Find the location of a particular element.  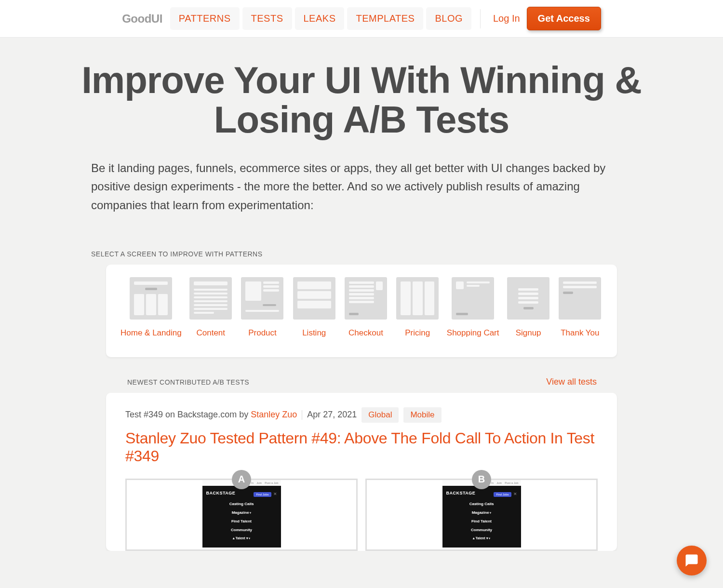

screen-label: Shopping Cart is located at coordinates (473, 333).